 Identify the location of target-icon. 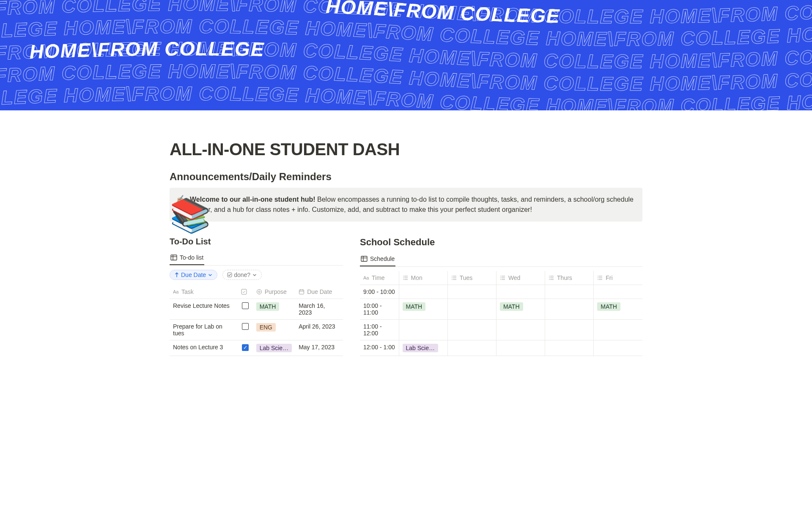
(259, 292).